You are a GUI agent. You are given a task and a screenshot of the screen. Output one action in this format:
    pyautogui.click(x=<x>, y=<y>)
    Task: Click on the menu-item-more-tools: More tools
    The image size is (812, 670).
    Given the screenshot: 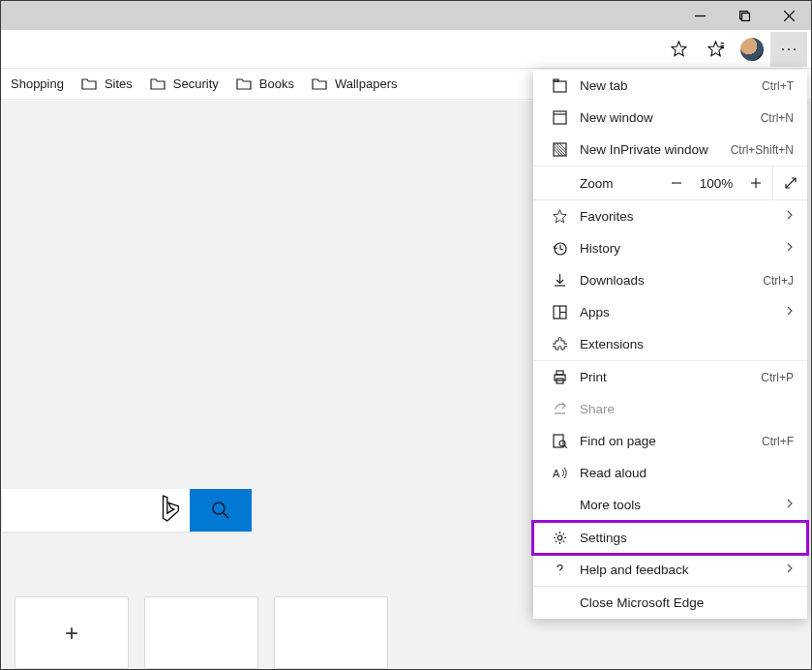 What is the action you would take?
    pyautogui.click(x=670, y=505)
    